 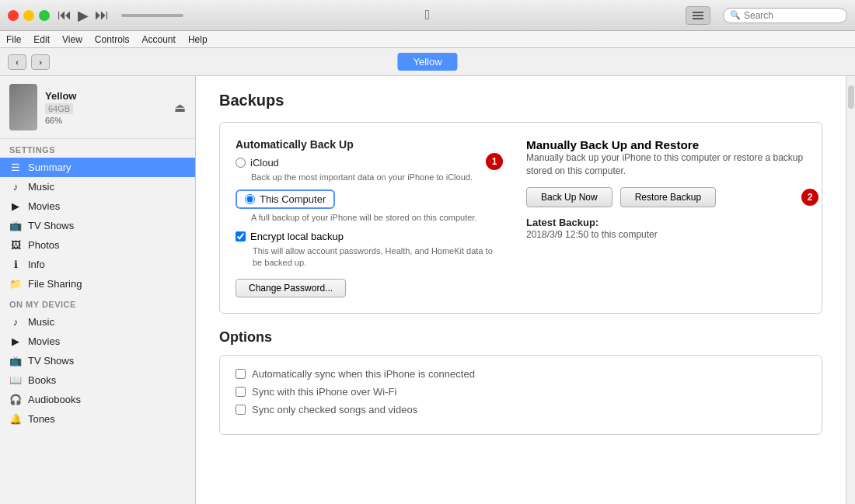 I want to click on device-tones-icon: 🔔, so click(x=16, y=419).